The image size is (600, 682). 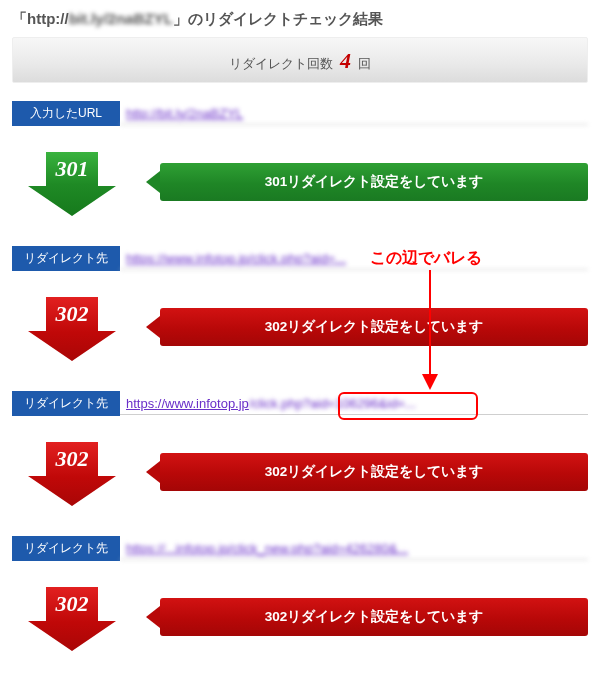 What do you see at coordinates (300, 182) in the screenshot?
I see `redirect-block: 301 301リダイレクト設定をしています` at bounding box center [300, 182].